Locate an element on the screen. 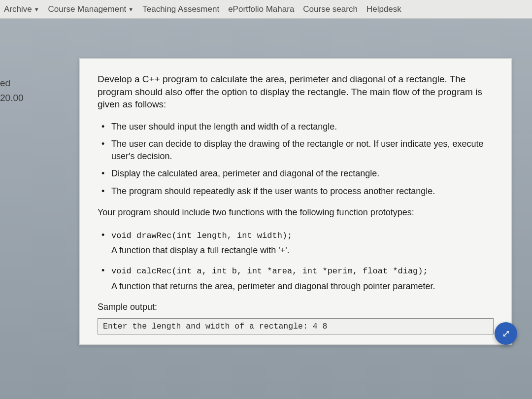 The width and height of the screenshot is (532, 399). functions-intro: Your program should include two function… is located at coordinates (296, 213).